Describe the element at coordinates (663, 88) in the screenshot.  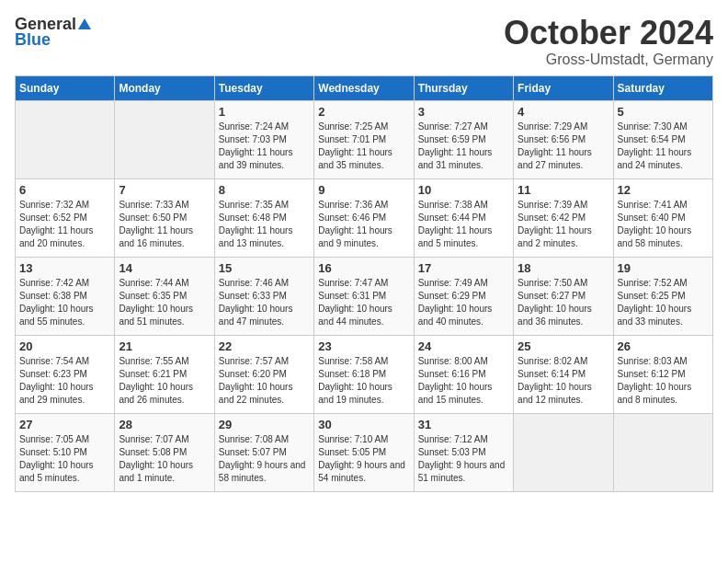
I see `col-saturday: Saturday` at that location.